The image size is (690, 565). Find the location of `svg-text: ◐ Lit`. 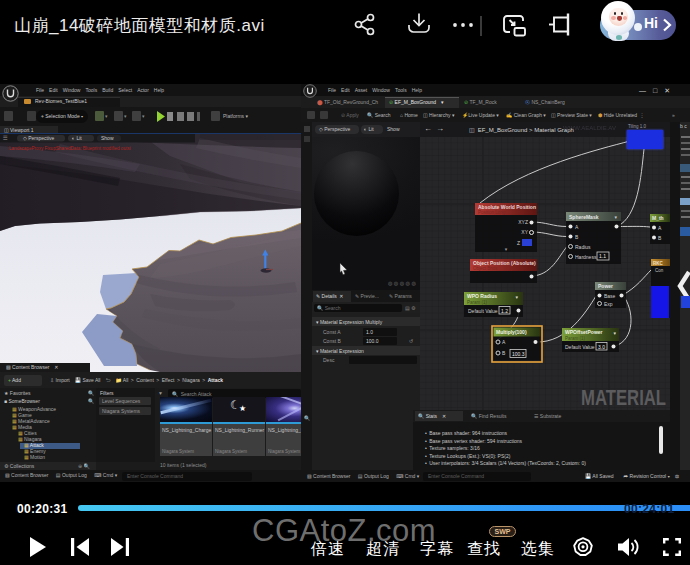

svg-text: ◐ Lit is located at coordinates (77, 138).